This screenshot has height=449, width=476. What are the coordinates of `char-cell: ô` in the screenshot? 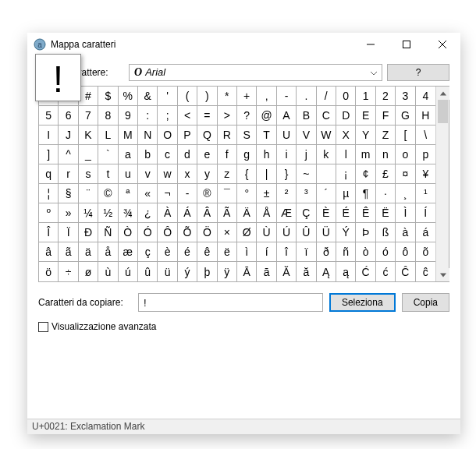 It's located at (406, 253).